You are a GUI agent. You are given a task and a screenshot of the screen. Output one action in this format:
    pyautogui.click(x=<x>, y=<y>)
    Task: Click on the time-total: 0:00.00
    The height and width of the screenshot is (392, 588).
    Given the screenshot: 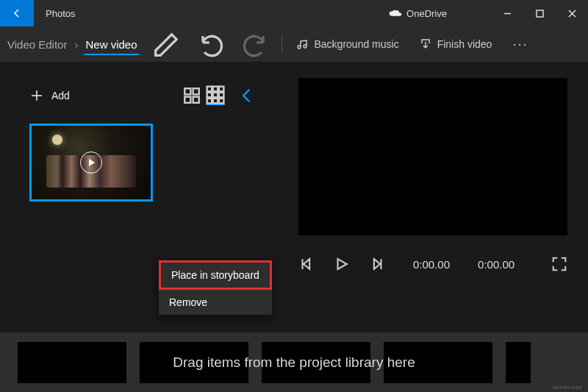 What is the action you would take?
    pyautogui.click(x=496, y=265)
    